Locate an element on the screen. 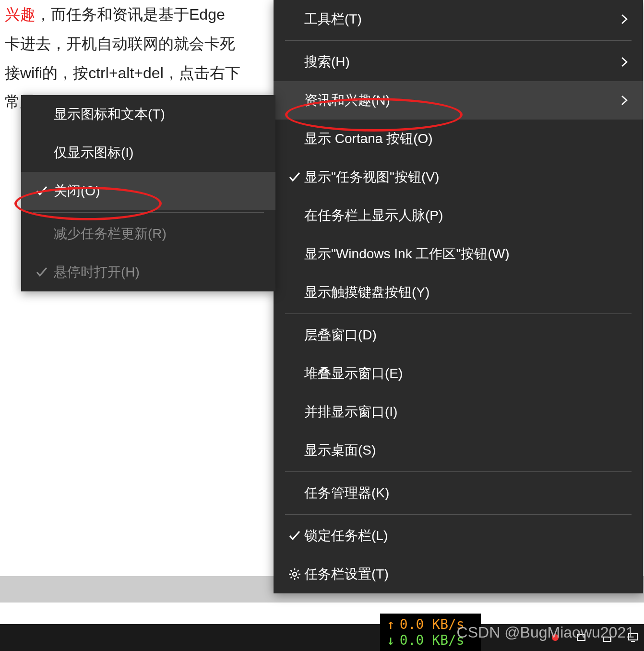  submenu-item-icon-only: 仅显示图标(I) is located at coordinates (148, 153).